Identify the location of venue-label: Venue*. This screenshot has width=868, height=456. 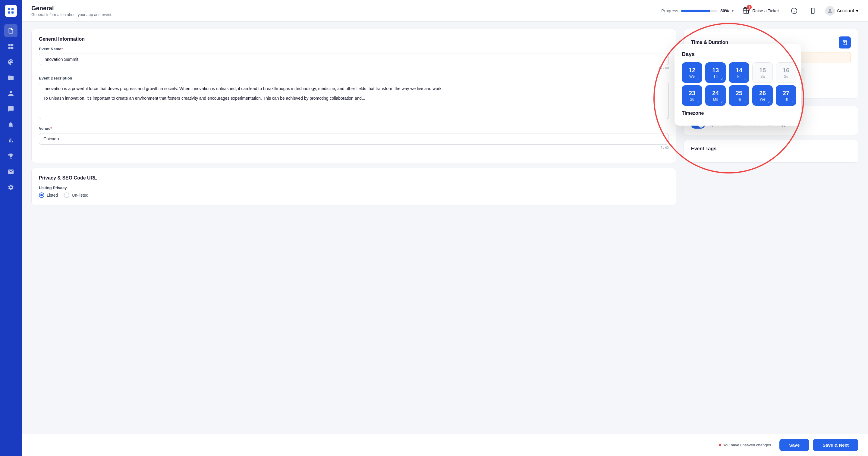
(354, 129).